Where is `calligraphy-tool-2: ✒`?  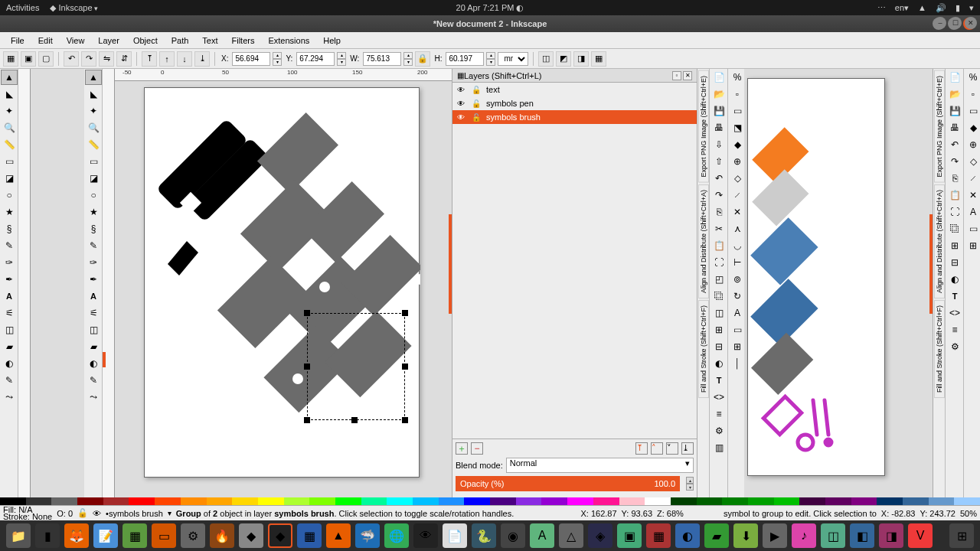
calligraphy-tool-2: ✒ is located at coordinates (93, 279).